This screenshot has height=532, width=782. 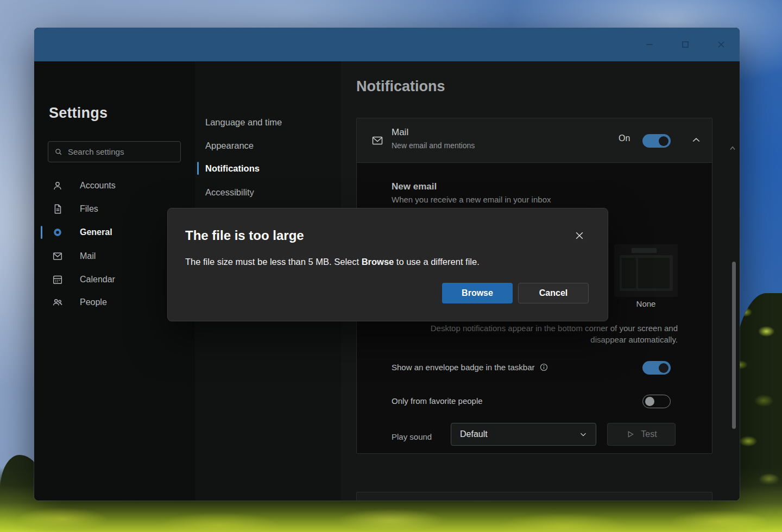 What do you see at coordinates (583, 434) in the screenshot?
I see `chevron-down-icon` at bounding box center [583, 434].